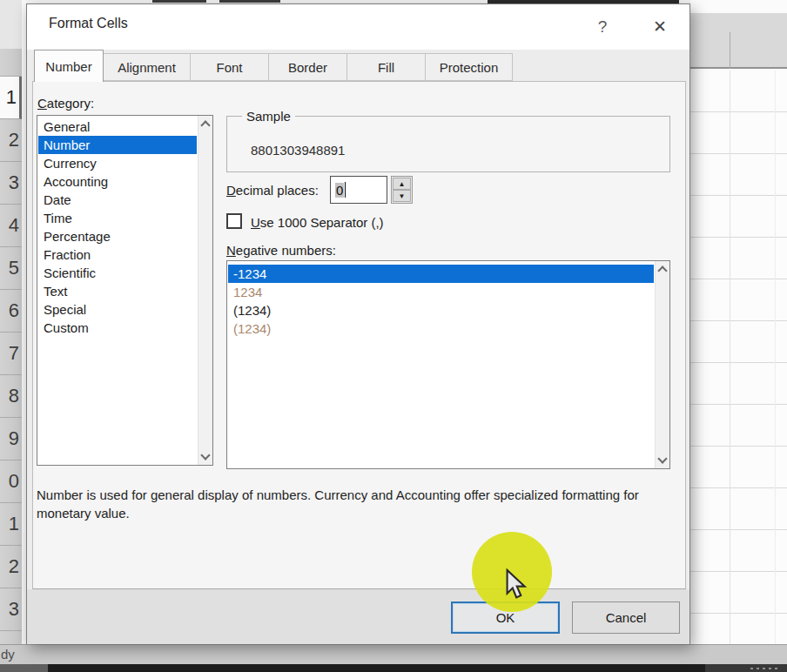 The width and height of the screenshot is (787, 672). Describe the element at coordinates (308, 67) in the screenshot. I see `tab-border: Border` at that location.